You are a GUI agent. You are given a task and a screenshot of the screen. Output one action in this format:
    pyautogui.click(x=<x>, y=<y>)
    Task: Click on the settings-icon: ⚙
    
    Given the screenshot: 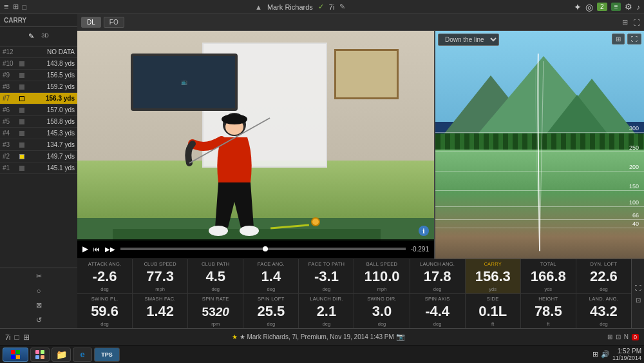 What is the action you would take?
    pyautogui.click(x=629, y=6)
    